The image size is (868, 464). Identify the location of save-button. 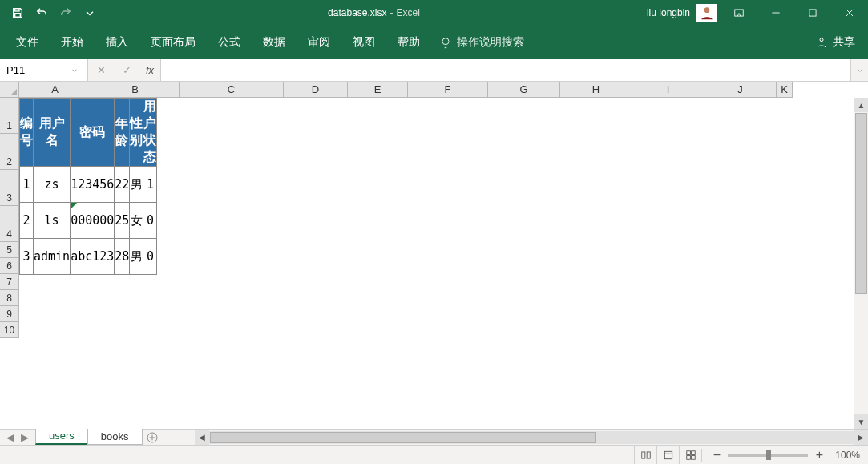
(18, 13).